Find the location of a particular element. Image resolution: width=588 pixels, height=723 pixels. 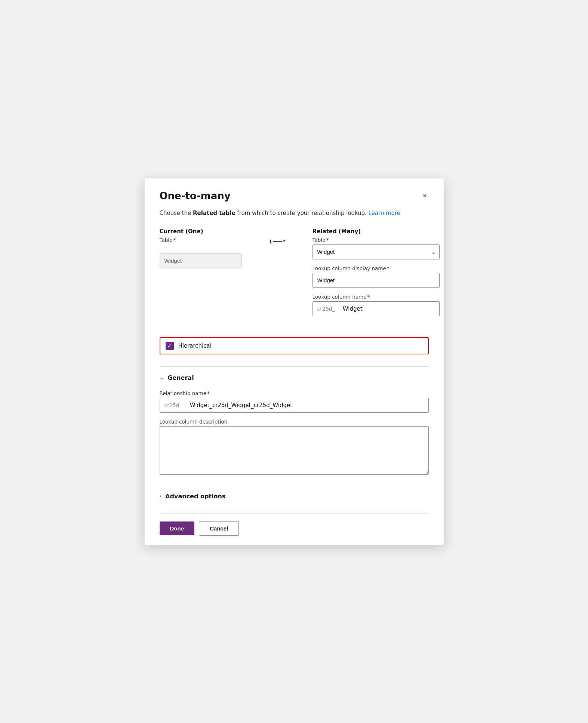

related-table-select-wrapper: Widget Account Contact Lead ⌄ is located at coordinates (376, 252).